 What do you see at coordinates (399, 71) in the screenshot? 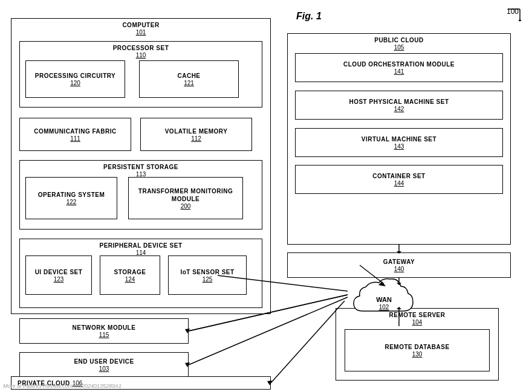
I see `cloud-orchestration-num: 141` at bounding box center [399, 71].